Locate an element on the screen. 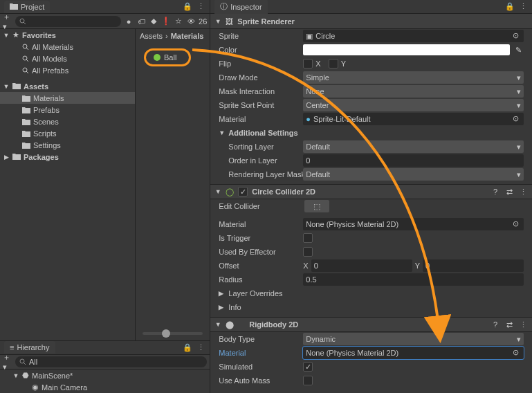  eyedropper-icon: ✎ is located at coordinates (518, 50).